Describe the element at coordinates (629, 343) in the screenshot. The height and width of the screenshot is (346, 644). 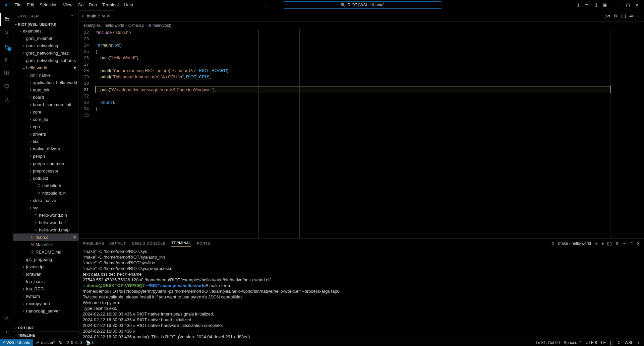
I see `wsl-label: WSL` at that location.